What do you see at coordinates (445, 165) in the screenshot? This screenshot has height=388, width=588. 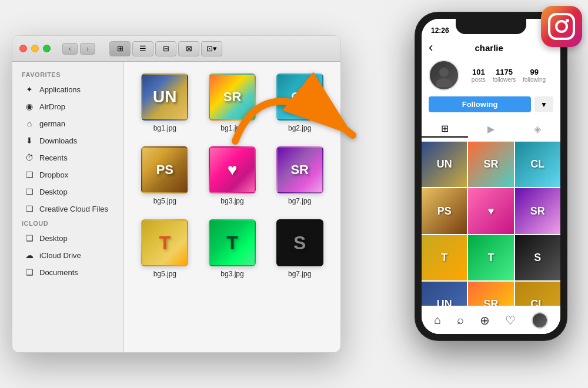 I see `ig-grid-cell-1: UN` at bounding box center [445, 165].